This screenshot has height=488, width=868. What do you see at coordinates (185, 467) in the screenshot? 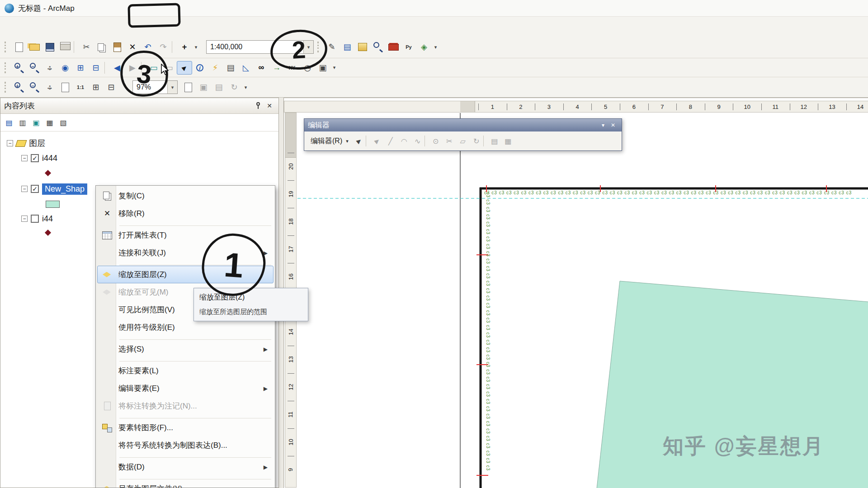
I see `context-menu-item-data: 数据(D) ▶` at bounding box center [185, 467].